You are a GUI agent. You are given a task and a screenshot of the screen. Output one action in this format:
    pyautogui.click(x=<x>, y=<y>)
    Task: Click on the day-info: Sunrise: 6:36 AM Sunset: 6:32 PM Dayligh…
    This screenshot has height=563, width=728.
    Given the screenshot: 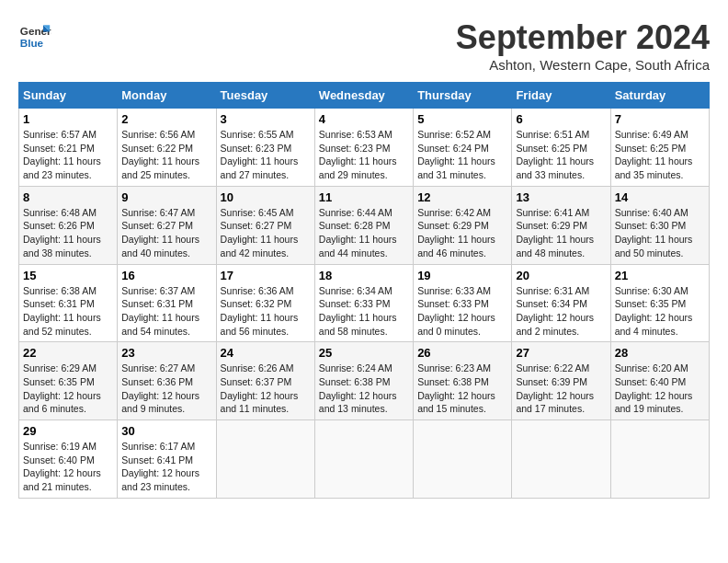 What is the action you would take?
    pyautogui.click(x=266, y=311)
    